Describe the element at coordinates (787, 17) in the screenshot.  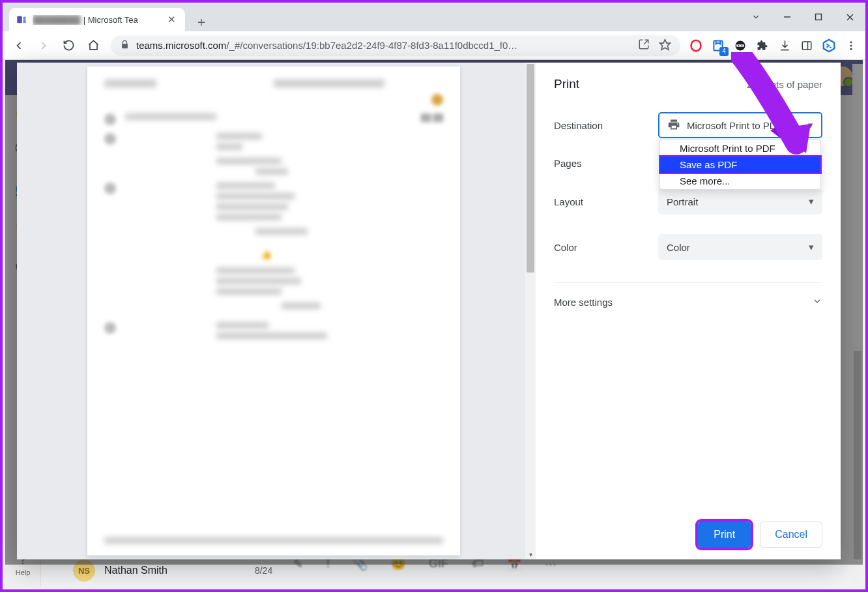
I see `minimize-button` at that location.